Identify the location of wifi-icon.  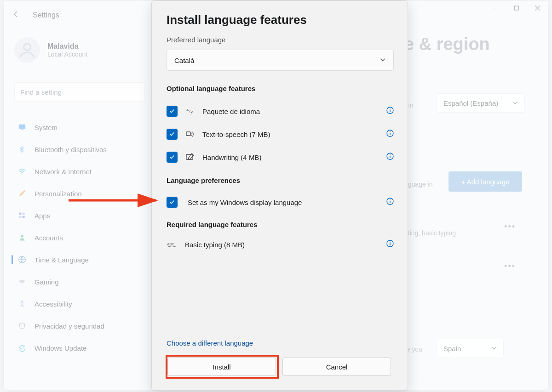
(22, 171).